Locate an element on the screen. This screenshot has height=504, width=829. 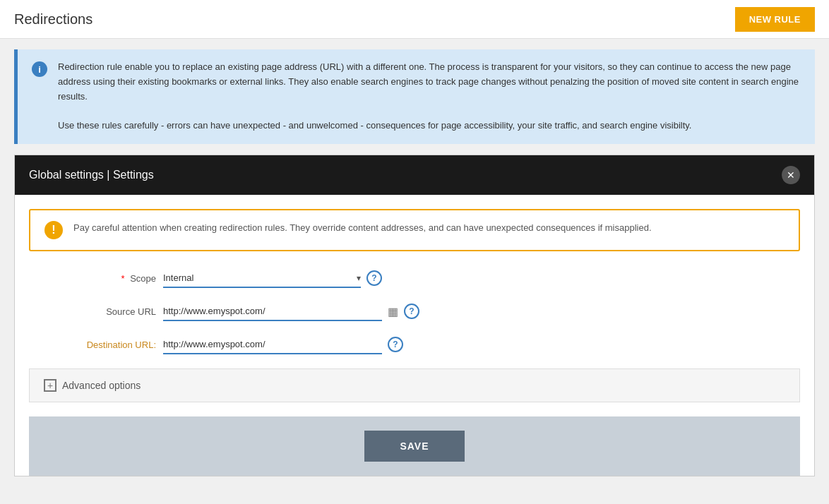
new-rule-button: NEW RULE is located at coordinates (775, 20).